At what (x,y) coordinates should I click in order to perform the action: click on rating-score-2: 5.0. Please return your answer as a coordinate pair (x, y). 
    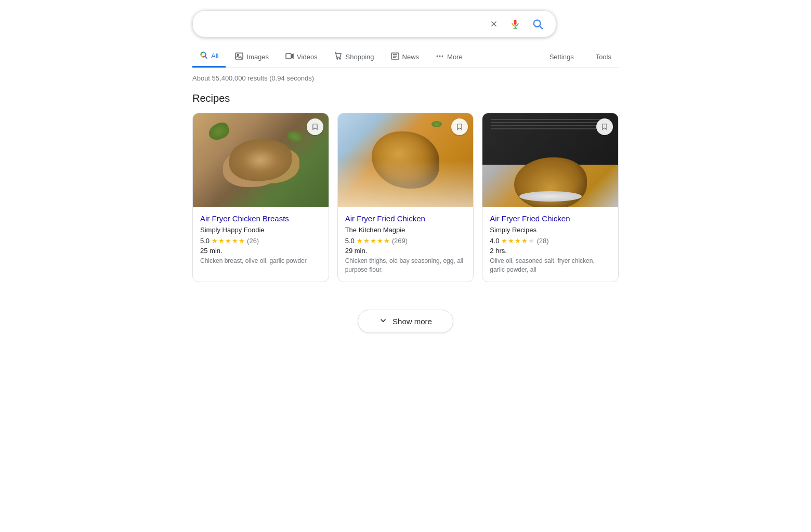
    Looking at the image, I should click on (350, 241).